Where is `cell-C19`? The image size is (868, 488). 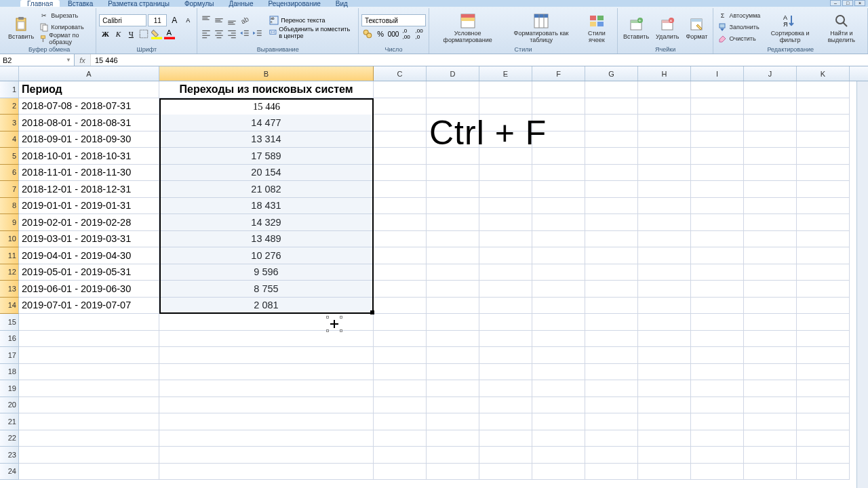 cell-C19 is located at coordinates (400, 389).